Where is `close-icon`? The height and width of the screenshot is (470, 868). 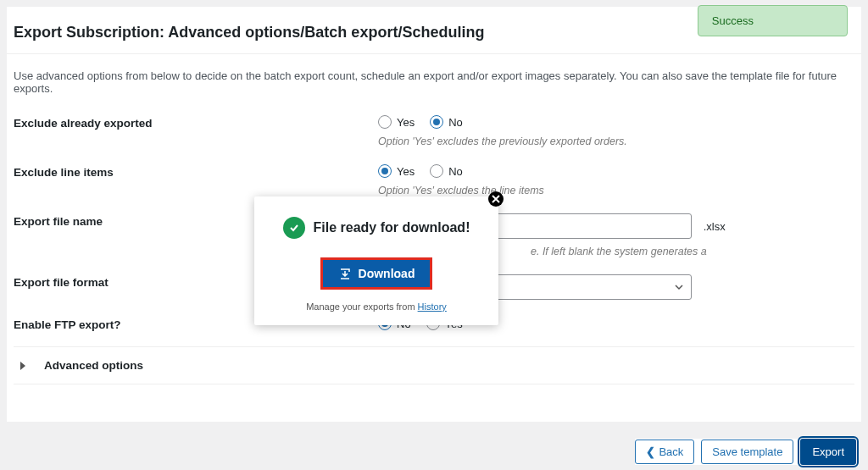
close-icon is located at coordinates (496, 199).